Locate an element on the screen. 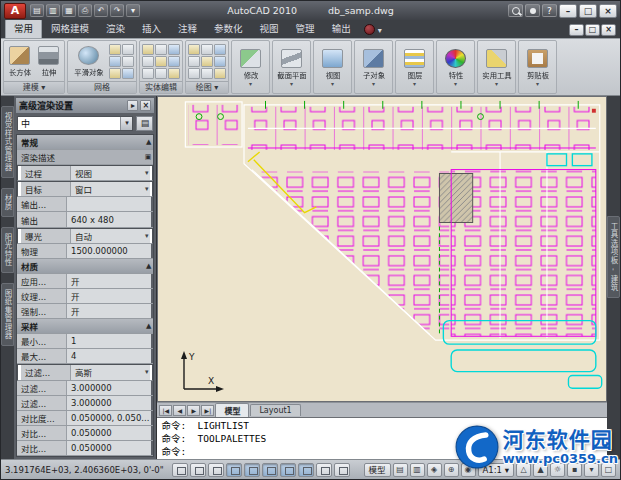 The width and height of the screenshot is (621, 480). collapsed-ribbon-panel: 视图 ▾ is located at coordinates (332, 67).